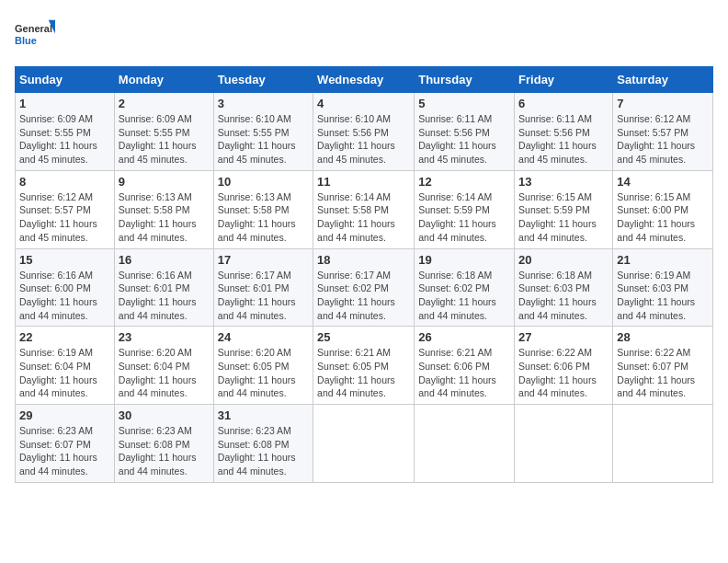 This screenshot has height=563, width=728. What do you see at coordinates (164, 416) in the screenshot?
I see `day-number: 30` at bounding box center [164, 416].